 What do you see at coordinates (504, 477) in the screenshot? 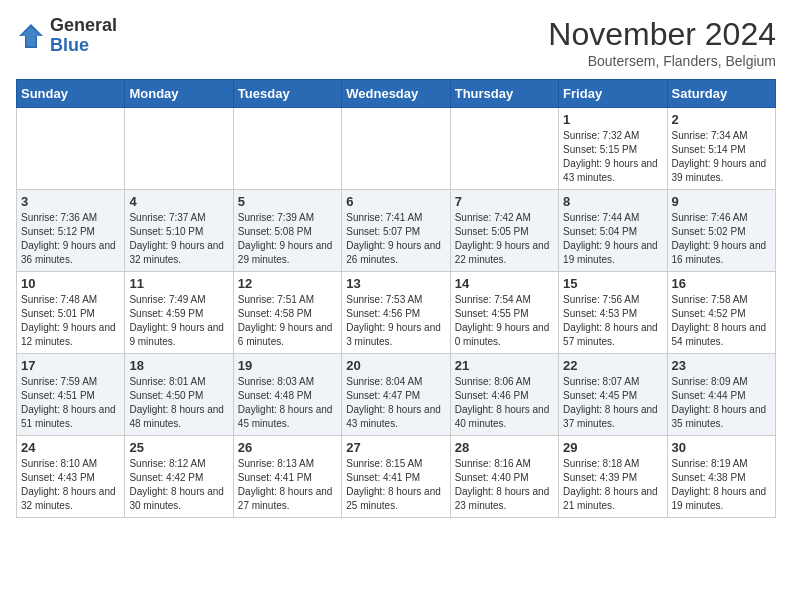
I see `day-cell: 28Sunrise: 8:16 AM Sunset: 4:40 PM Dayli…` at bounding box center [504, 477].